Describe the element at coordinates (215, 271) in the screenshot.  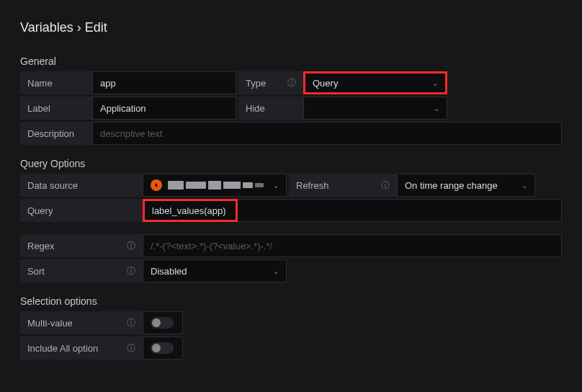
I see `sort-select: Disabled ⌄` at that location.